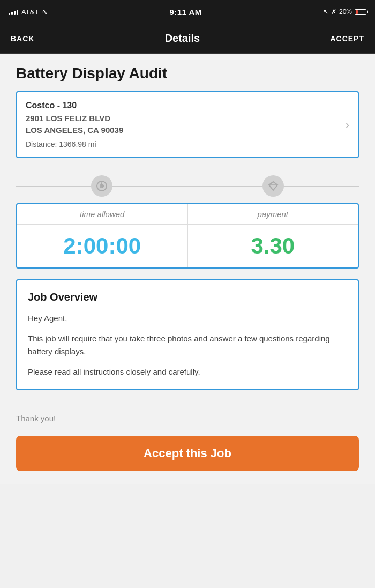 The height and width of the screenshot is (588, 375). What do you see at coordinates (185, 12) in the screenshot?
I see `clock: 9:11 AM` at bounding box center [185, 12].